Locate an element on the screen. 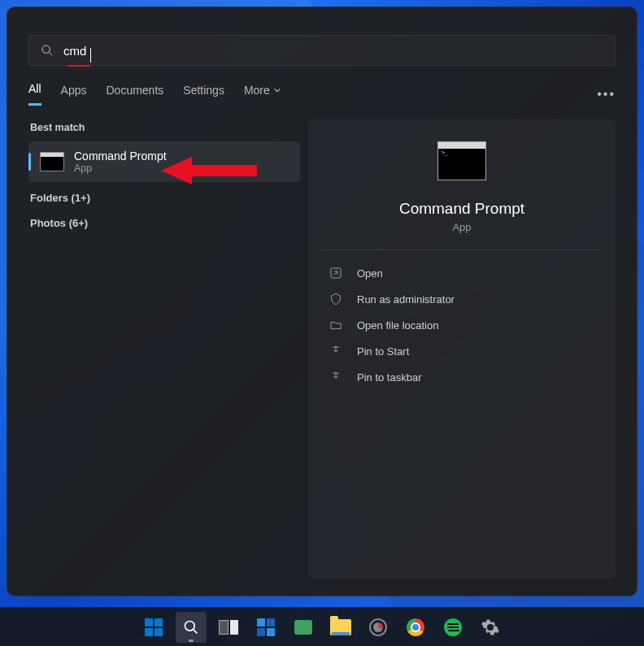 The height and width of the screenshot is (646, 644). action-pin-taskbar: Pin to taskbar is located at coordinates (462, 377).